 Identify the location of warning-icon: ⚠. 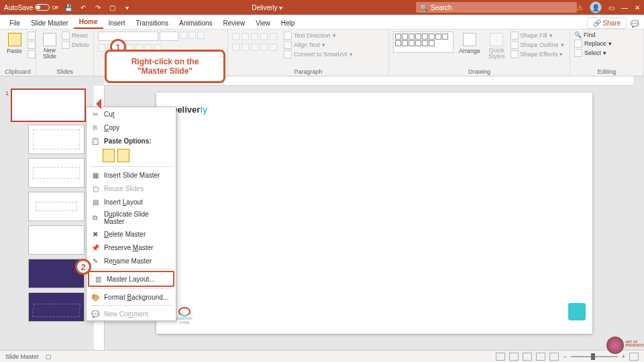
(580, 8).